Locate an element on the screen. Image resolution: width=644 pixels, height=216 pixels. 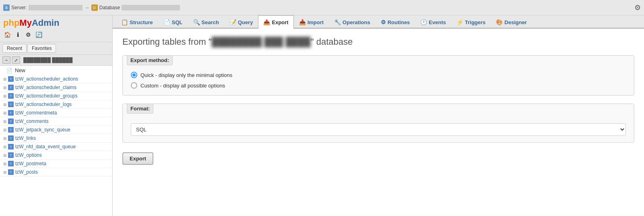
list-item: ⊞ T tzW_links is located at coordinates (56, 139).